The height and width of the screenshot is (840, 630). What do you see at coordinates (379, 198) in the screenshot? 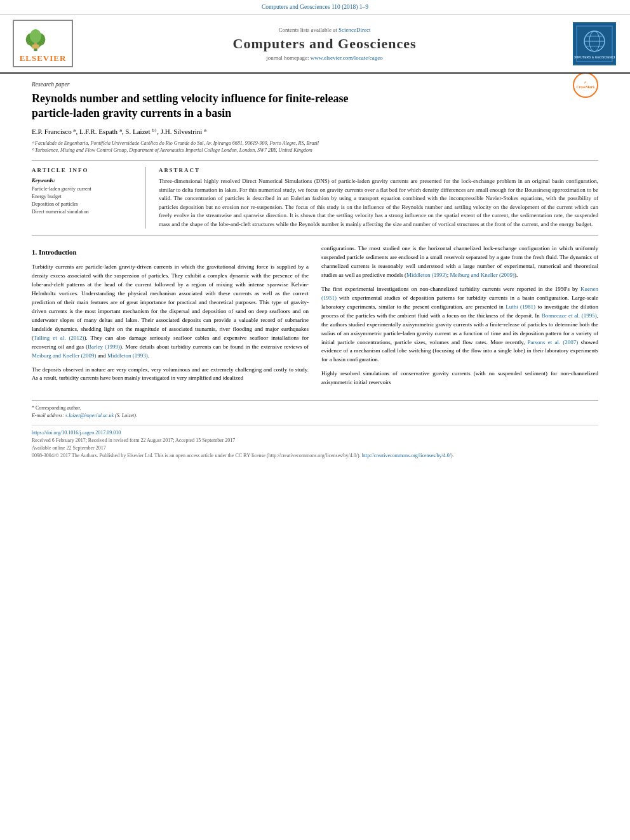
I see `abstract-box: ABSTRACT Three-dimensional highly resolv…` at bounding box center [379, 198].